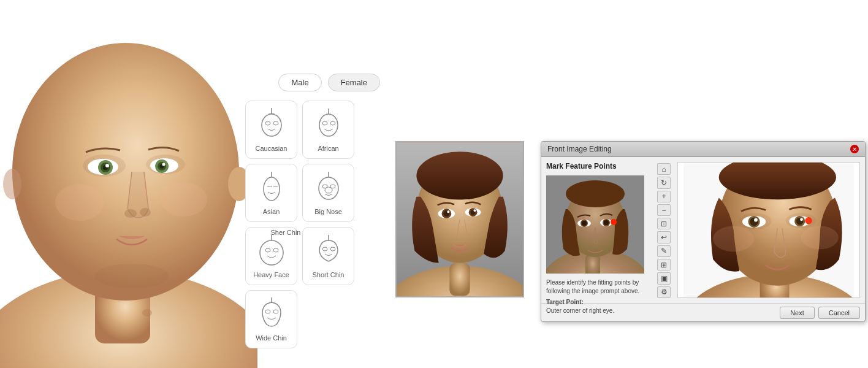 This screenshot has height=368, width=868. Describe the element at coordinates (664, 196) in the screenshot. I see `zoom-in-tool-button: +` at that location.